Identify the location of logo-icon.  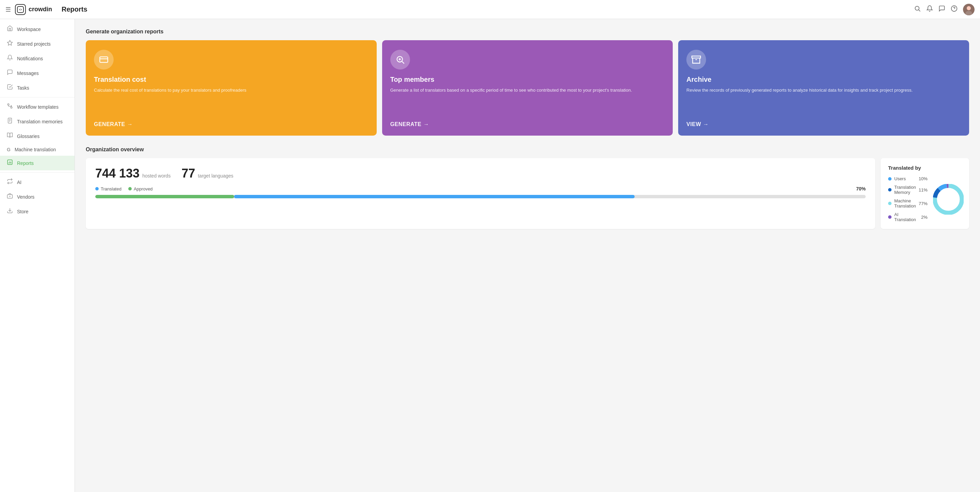
(21, 10).